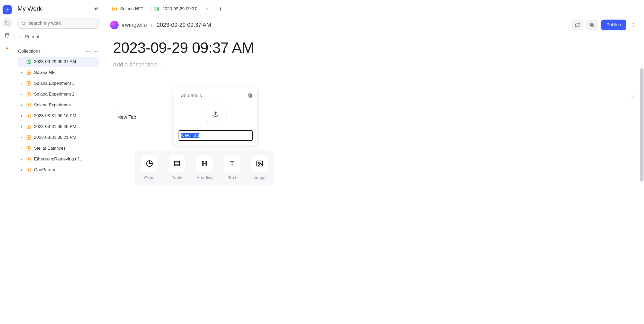 This screenshot has width=644, height=324. I want to click on block-option-heading: HHeading, so click(205, 168).